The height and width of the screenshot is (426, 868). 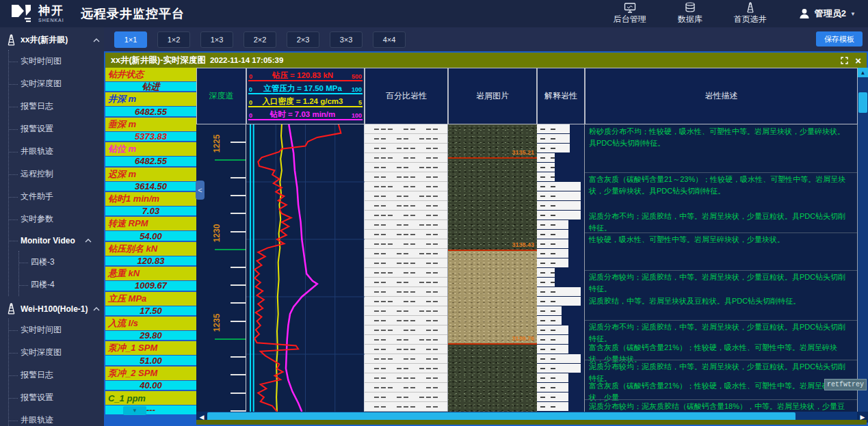 What do you see at coordinates (346, 40) in the screenshot?
I see `layout-button-3×3: 3×3` at bounding box center [346, 40].